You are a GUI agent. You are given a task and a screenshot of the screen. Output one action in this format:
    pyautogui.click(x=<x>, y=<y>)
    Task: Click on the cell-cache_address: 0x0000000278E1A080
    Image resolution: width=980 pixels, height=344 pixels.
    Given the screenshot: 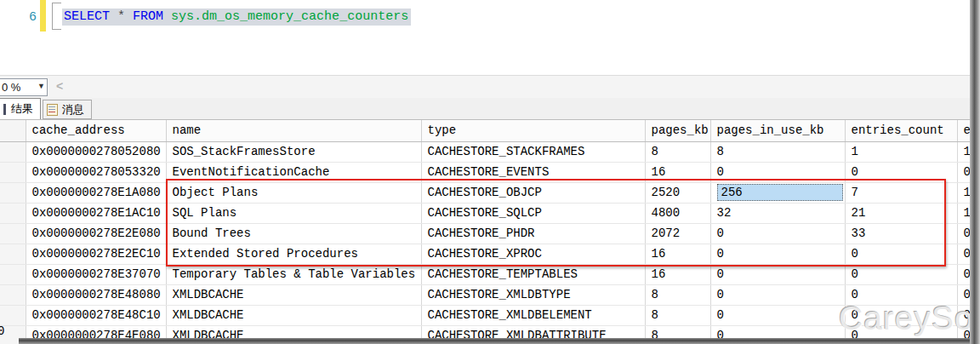 What is the action you would take?
    pyautogui.click(x=95, y=192)
    